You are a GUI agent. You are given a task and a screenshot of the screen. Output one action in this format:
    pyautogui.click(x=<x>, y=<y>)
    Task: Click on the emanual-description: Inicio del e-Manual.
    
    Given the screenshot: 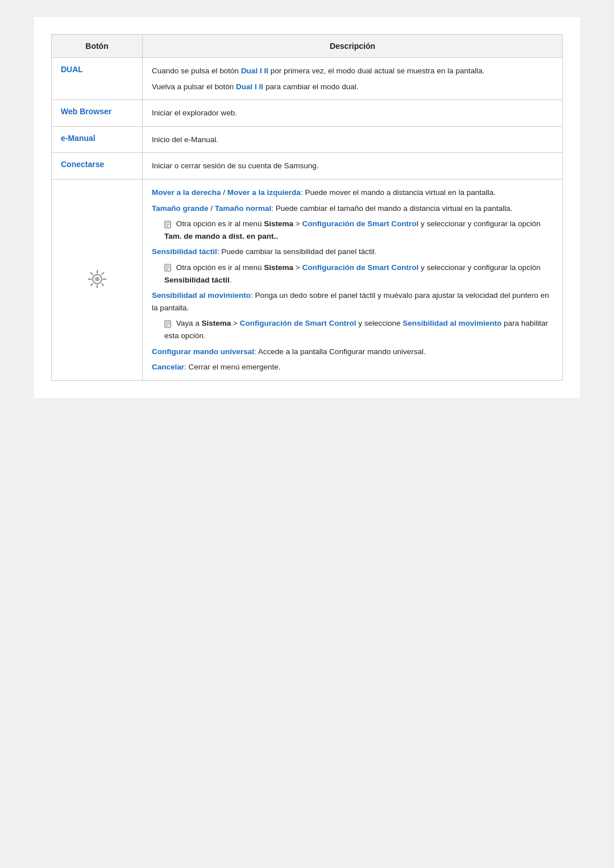 What is the action you would take?
    pyautogui.click(x=352, y=140)
    